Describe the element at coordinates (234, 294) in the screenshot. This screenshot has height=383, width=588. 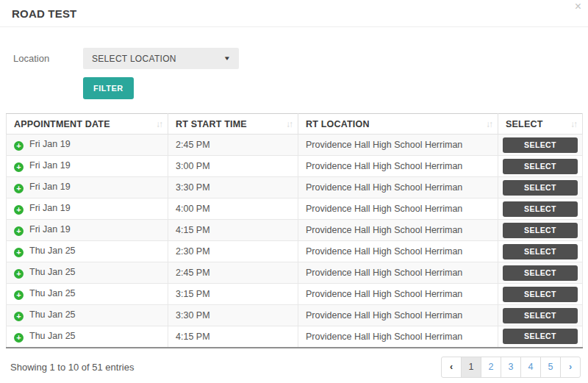
I see `rt-start-time-cell: 3:15 PM` at that location.